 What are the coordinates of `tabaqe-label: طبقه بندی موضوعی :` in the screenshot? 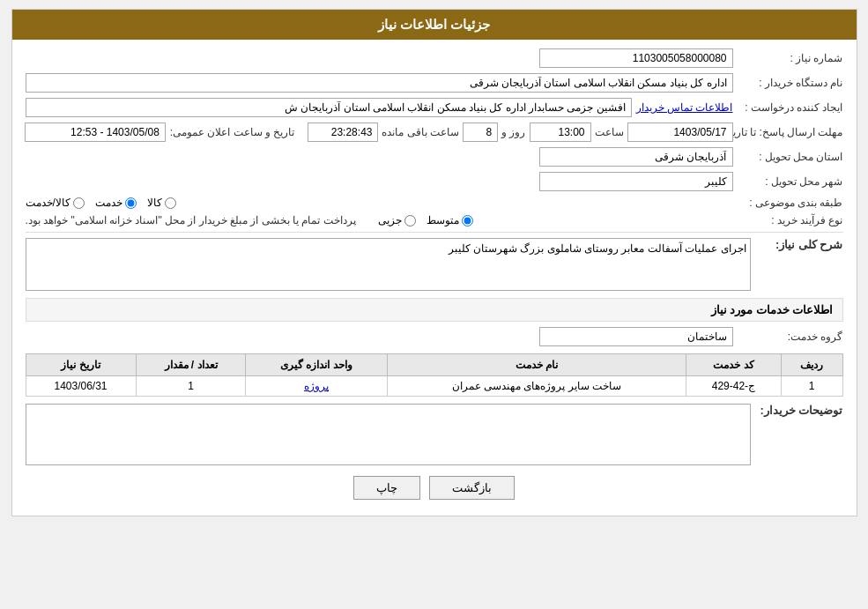 It's located at (790, 203).